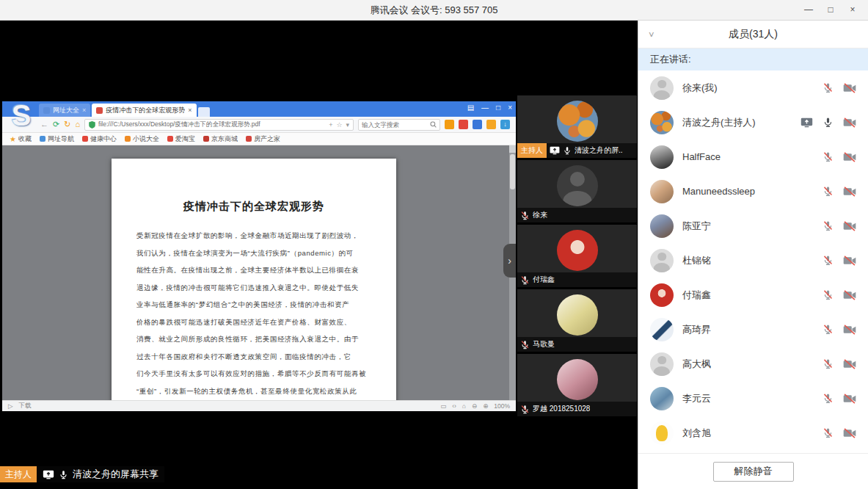  Describe the element at coordinates (577, 385) in the screenshot. I see `video-tile: 罗越 2018251028` at that location.